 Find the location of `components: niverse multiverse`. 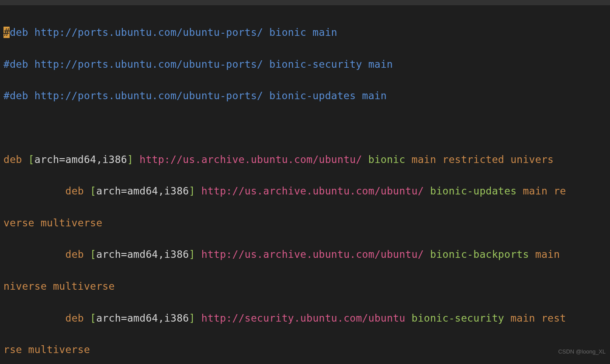

components: niverse multiverse is located at coordinates (59, 286).